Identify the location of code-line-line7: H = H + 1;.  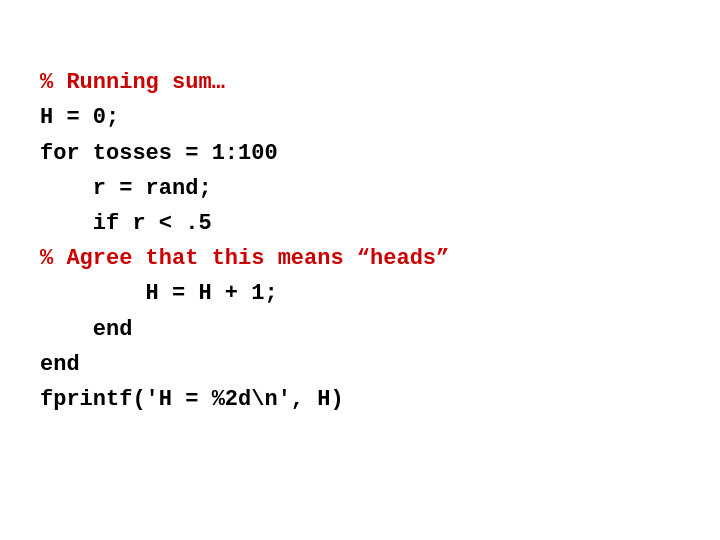
(244, 294).